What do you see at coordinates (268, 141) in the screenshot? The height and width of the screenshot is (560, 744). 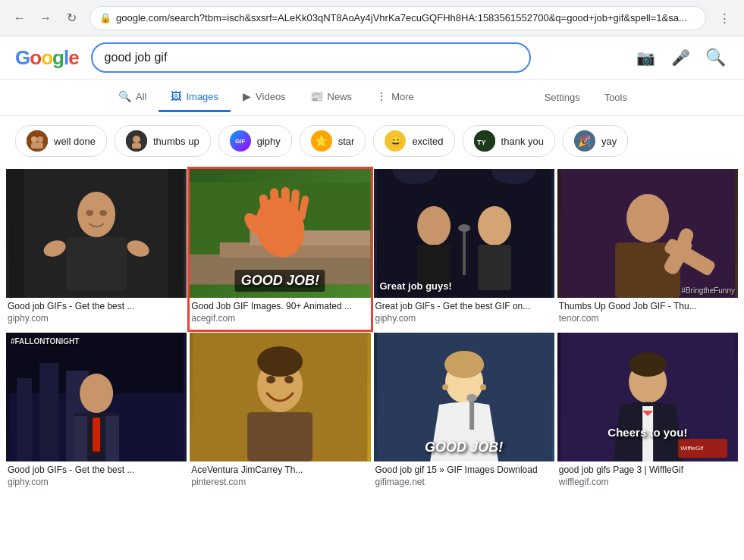 I see `chip-giphy-label: giphy` at bounding box center [268, 141].